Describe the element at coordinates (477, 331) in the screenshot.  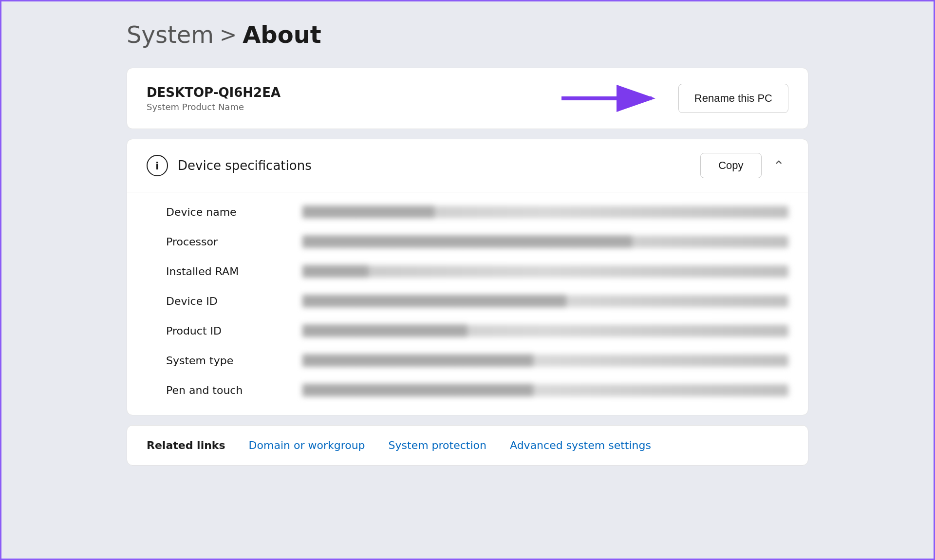
I see `table-row: Product ID████████████████████` at that location.